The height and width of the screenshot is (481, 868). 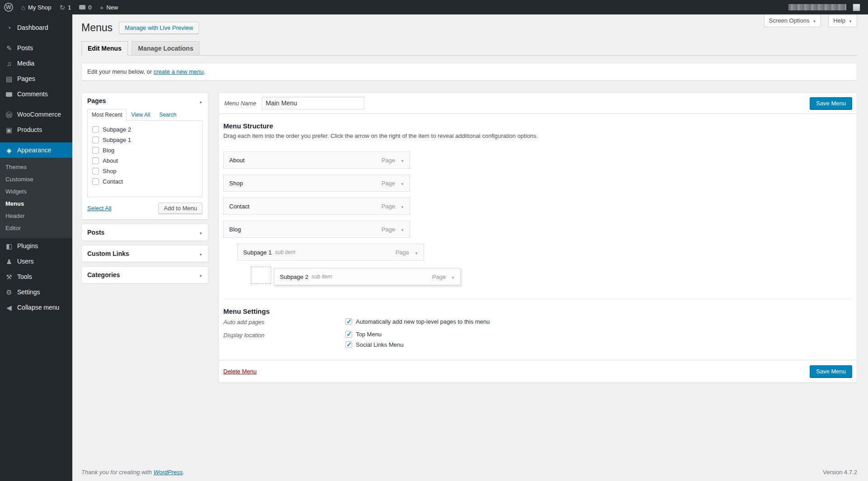 What do you see at coordinates (36, 292) in the screenshot?
I see `sidebar-item-settings: ⚙ Settings` at bounding box center [36, 292].